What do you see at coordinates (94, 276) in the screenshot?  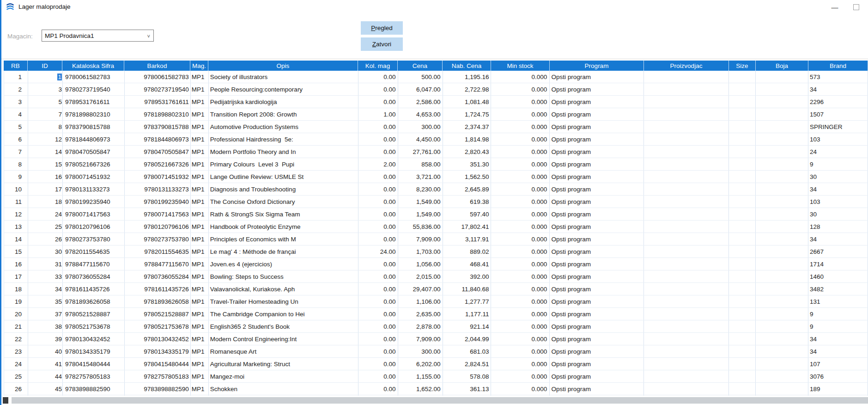 I see `cell-ks: 9780736055284` at bounding box center [94, 276].